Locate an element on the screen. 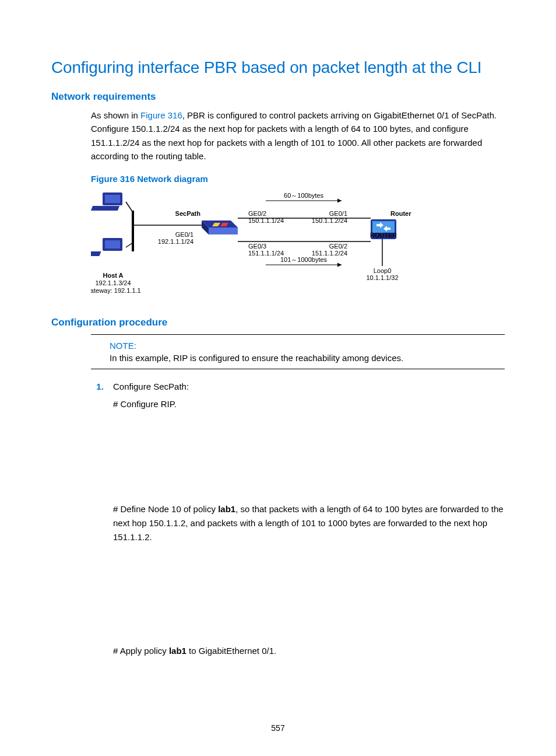 Image resolution: width=556 pixels, height=756 pixels. network-diagram: ROUTER 60～100bytes 101～1000bytes SecPath… is located at coordinates (254, 251).